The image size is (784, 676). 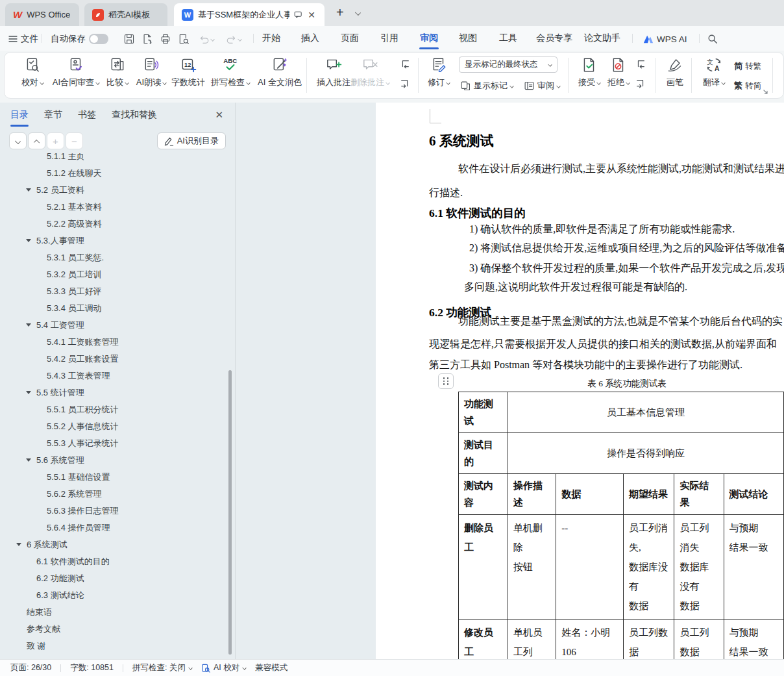 What do you see at coordinates (645, 413) in the screenshot?
I see `table-cell: 员工基本信息管理` at bounding box center [645, 413].